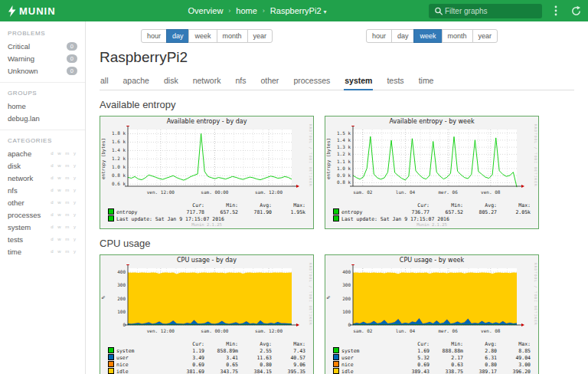  Describe the element at coordinates (576, 11) in the screenshot. I see `refresh-icon` at that location.